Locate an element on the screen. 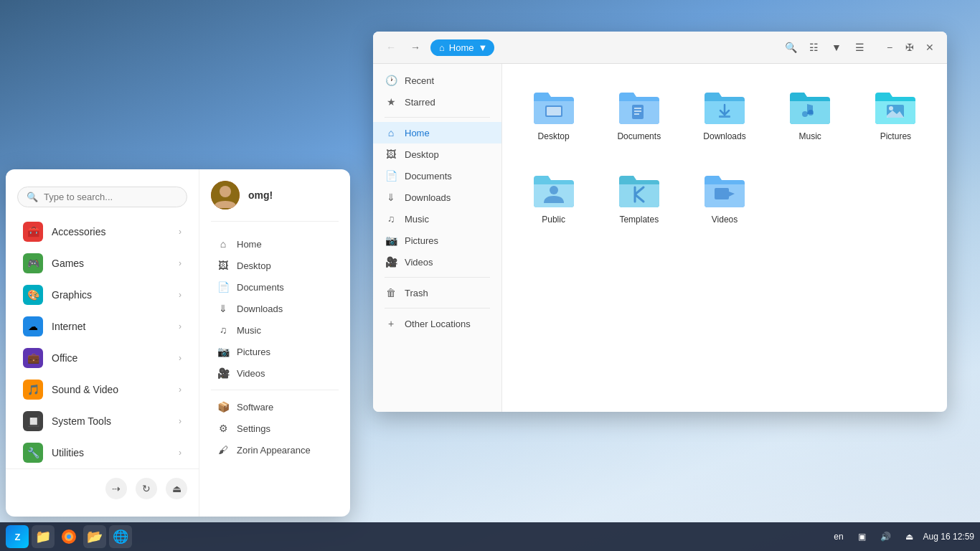 This screenshot has width=980, height=551. fm-folder-music: Music is located at coordinates (811, 114).